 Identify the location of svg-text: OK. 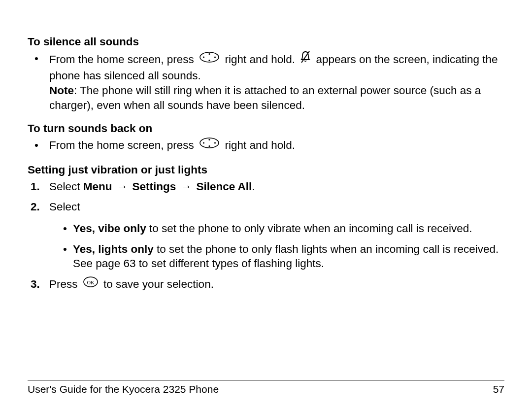
(91, 283).